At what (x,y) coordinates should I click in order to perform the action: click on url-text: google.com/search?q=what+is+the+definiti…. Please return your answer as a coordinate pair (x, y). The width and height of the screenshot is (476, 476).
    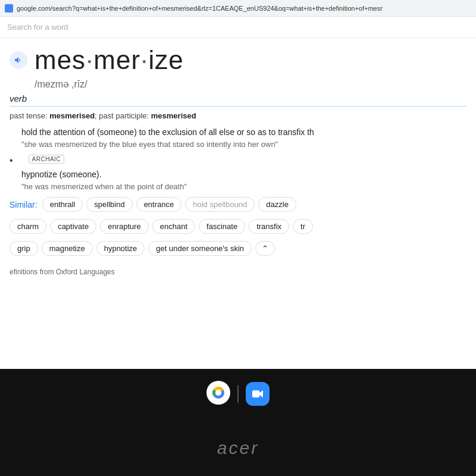
    Looking at the image, I should click on (200, 8).